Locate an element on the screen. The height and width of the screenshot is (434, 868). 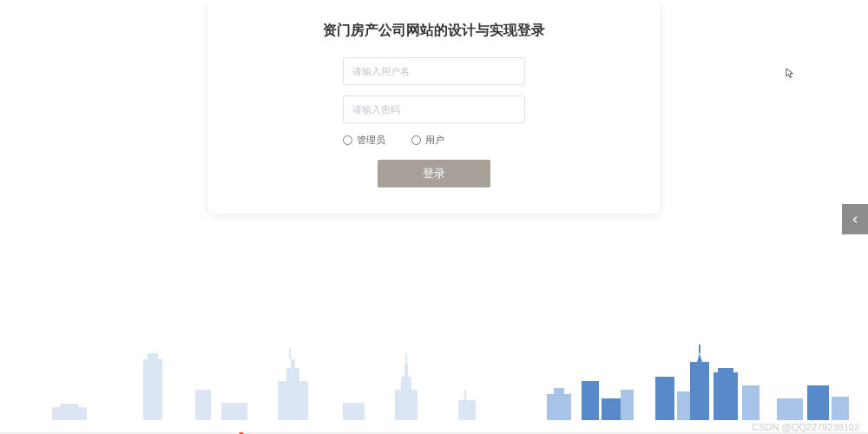
role-radio-group: 管理员 用户 is located at coordinates (476, 141).